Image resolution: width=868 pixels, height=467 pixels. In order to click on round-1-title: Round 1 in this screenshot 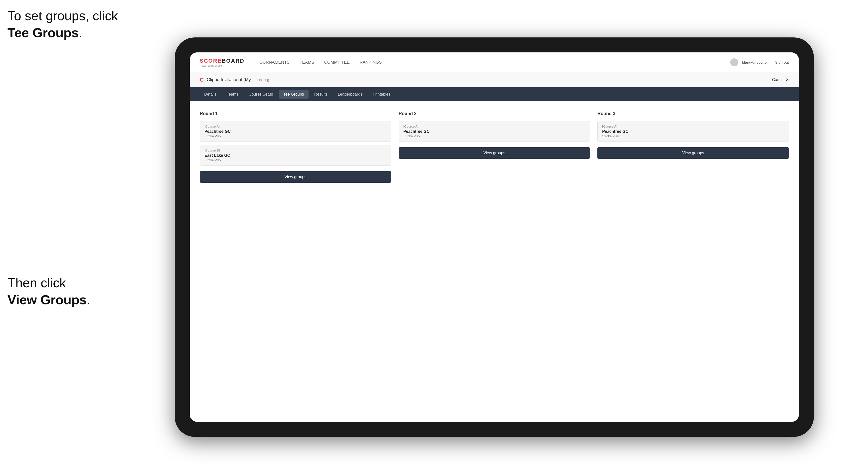, I will do `click(296, 114)`.